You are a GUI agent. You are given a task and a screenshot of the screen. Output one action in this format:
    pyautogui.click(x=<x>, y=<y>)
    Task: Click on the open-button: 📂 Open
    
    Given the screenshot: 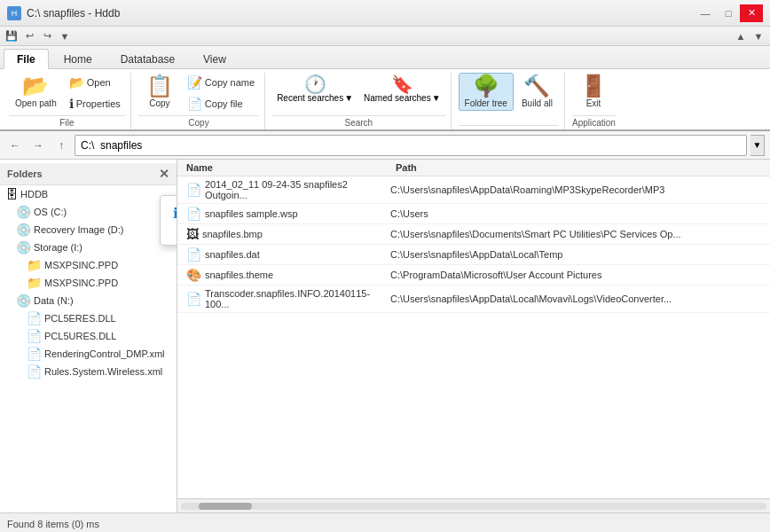 What is the action you would take?
    pyautogui.click(x=95, y=82)
    